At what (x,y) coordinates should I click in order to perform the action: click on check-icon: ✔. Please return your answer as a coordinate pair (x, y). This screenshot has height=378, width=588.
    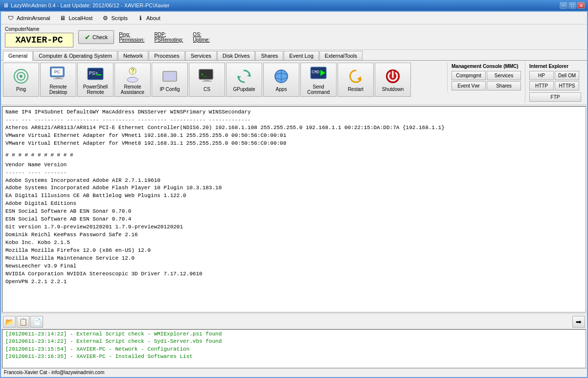
    Looking at the image, I should click on (88, 37).